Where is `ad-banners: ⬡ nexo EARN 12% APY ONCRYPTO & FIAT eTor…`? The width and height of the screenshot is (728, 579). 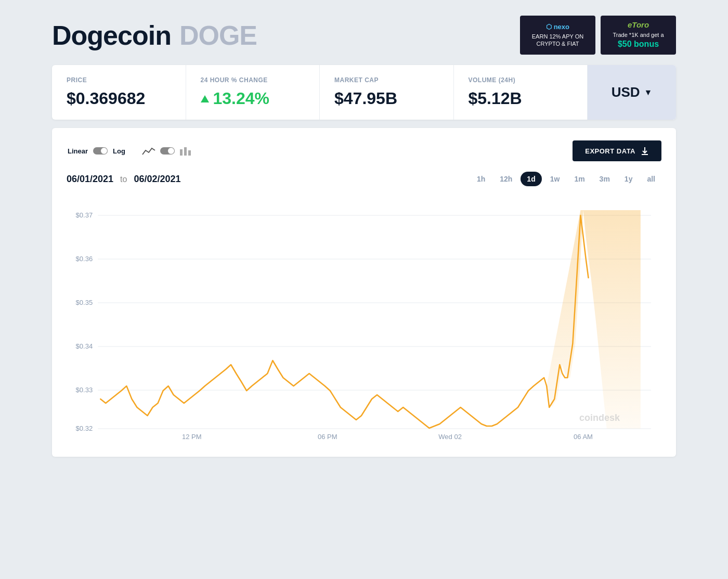
ad-banners: ⬡ nexo EARN 12% APY ONCRYPTO & FIAT eTor… is located at coordinates (598, 35).